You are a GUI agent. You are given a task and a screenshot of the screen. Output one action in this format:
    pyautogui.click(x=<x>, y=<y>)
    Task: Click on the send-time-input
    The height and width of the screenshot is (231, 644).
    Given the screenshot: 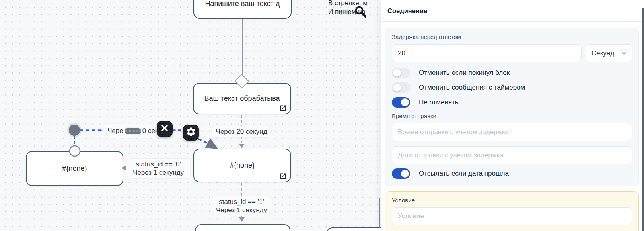 What is the action you would take?
    pyautogui.click(x=512, y=132)
    